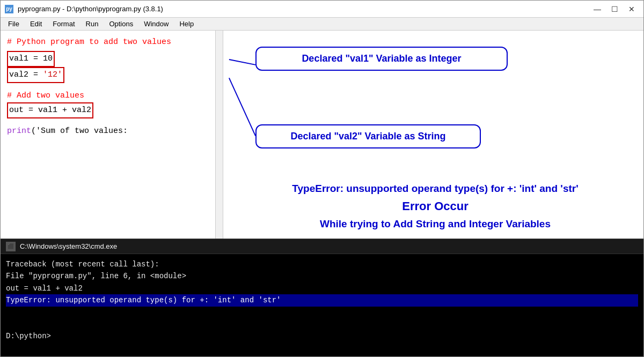  Describe the element at coordinates (14, 24) in the screenshot. I see `menu-file: File` at that location.